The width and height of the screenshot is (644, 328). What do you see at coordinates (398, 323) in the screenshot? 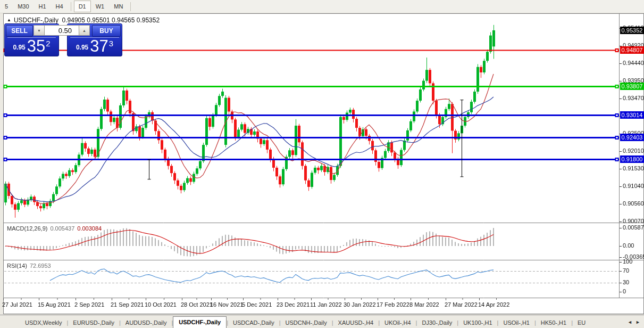
I see `chart-tab-ukoil-h4: UKOil-,H4` at bounding box center [398, 323].